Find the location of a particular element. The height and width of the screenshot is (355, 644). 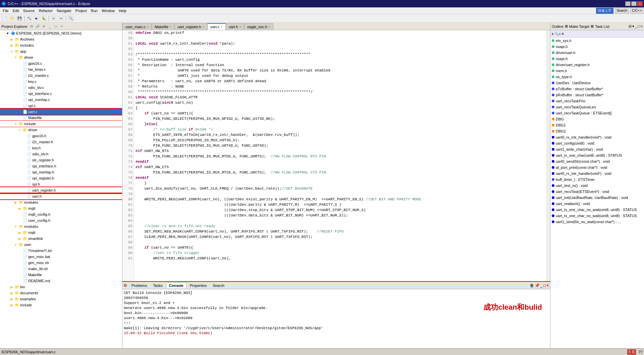

tree-spic: 📄 spi.c is located at coordinates (61, 106).